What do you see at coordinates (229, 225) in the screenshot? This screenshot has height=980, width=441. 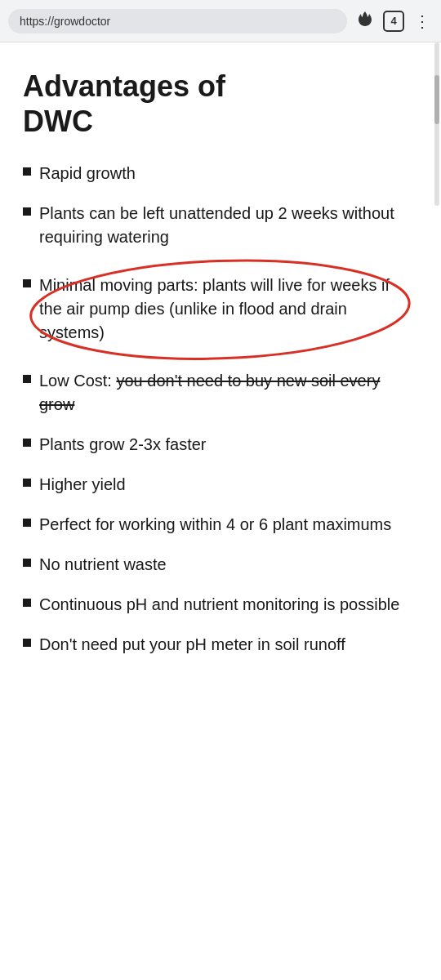 I see `list-item-text: Plants can be left unattended up 2 weeks…` at bounding box center [229, 225].